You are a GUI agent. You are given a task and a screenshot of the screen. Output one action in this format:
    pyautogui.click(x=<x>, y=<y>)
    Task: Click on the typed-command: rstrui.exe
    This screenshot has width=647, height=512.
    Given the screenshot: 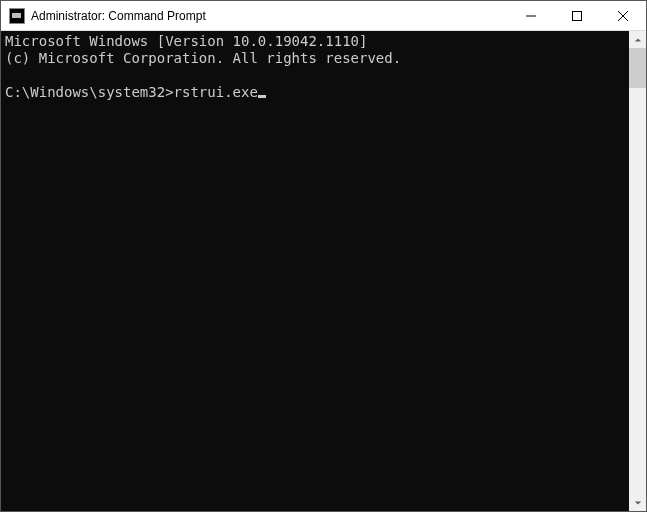 What is the action you would take?
    pyautogui.click(x=216, y=92)
    